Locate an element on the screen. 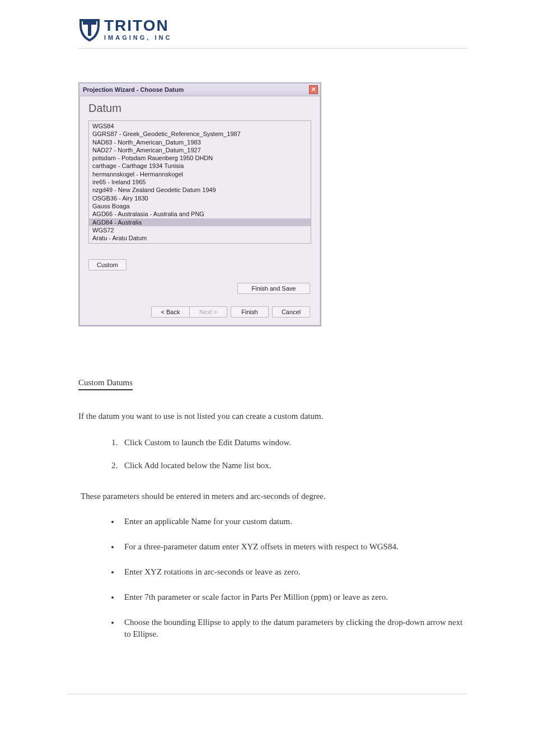 The image size is (534, 756). list-item: nzgd49 - New Zealand Geodetic Datum 1949 is located at coordinates (200, 190).